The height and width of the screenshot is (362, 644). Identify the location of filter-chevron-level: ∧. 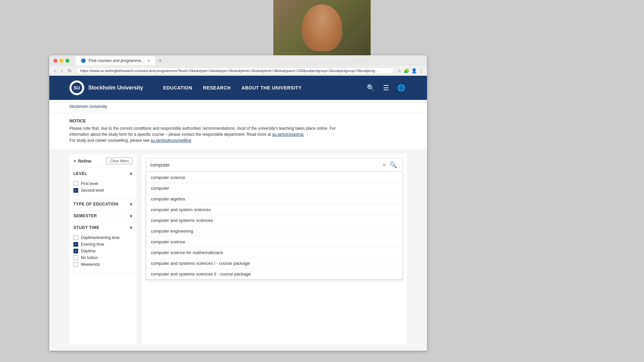
(131, 174).